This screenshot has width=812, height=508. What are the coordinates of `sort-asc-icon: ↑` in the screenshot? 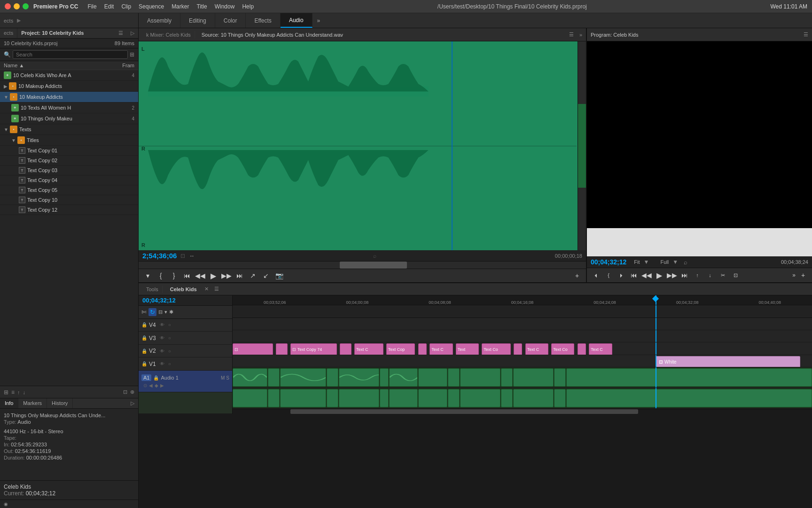 It's located at (19, 392).